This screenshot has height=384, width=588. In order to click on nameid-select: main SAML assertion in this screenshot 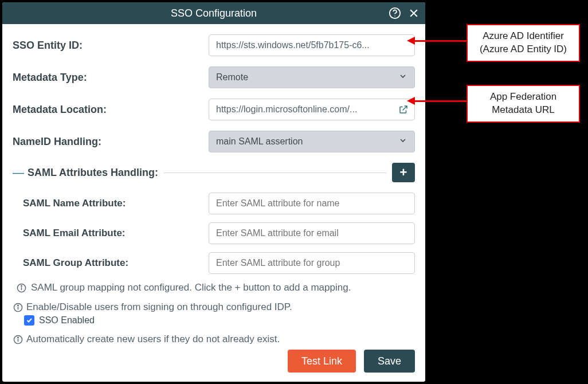, I will do `click(312, 142)`.